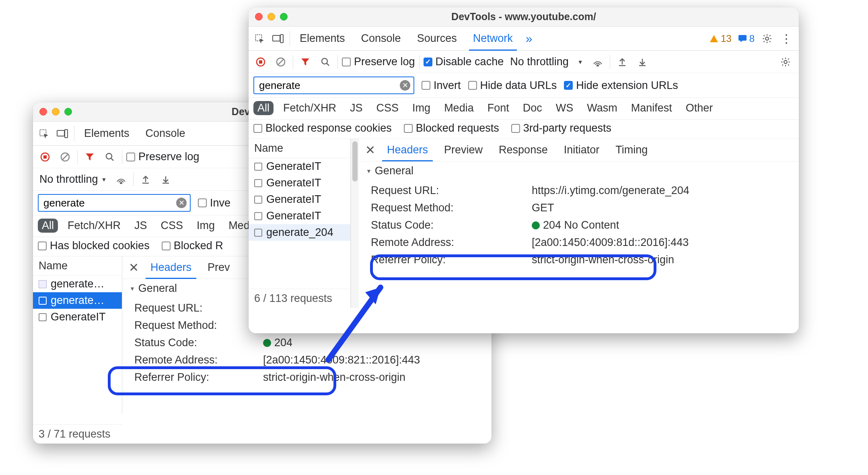 The image size is (868, 475). Describe the element at coordinates (565, 108) in the screenshot. I see `filter-ws: WS` at that location.